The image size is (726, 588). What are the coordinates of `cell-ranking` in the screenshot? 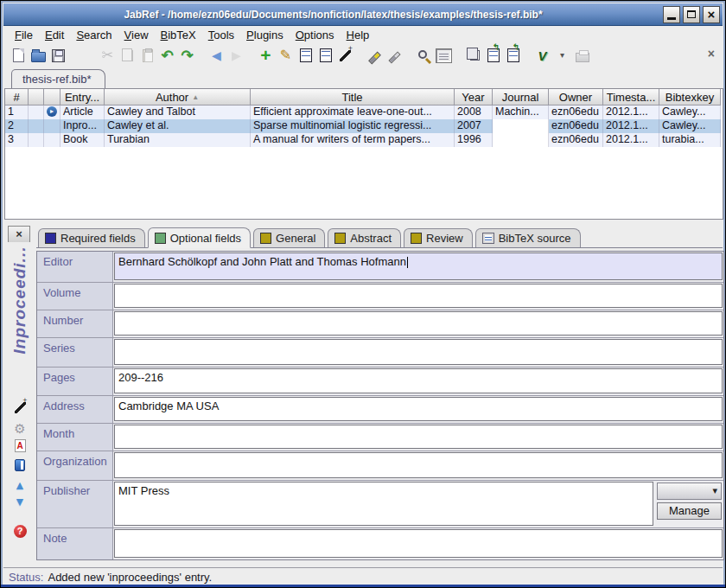 It's located at (36, 126).